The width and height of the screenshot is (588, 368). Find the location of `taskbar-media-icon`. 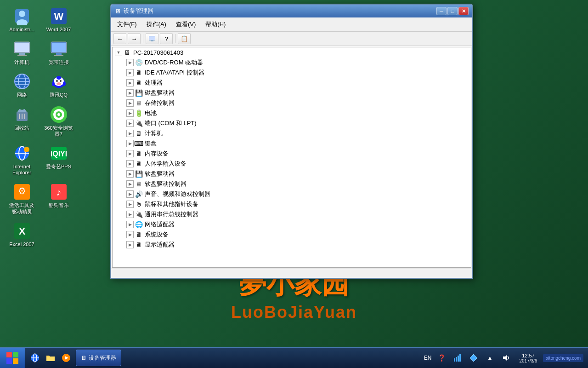

taskbar-media-icon is located at coordinates (66, 358).